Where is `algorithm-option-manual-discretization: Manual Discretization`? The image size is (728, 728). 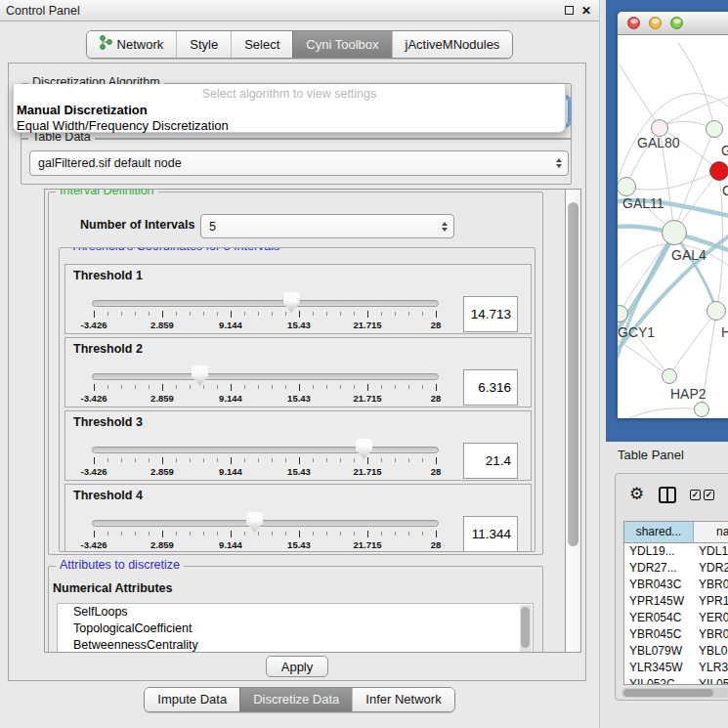
algorithm-option-manual-discretization: Manual Discretization is located at coordinates (287, 110).